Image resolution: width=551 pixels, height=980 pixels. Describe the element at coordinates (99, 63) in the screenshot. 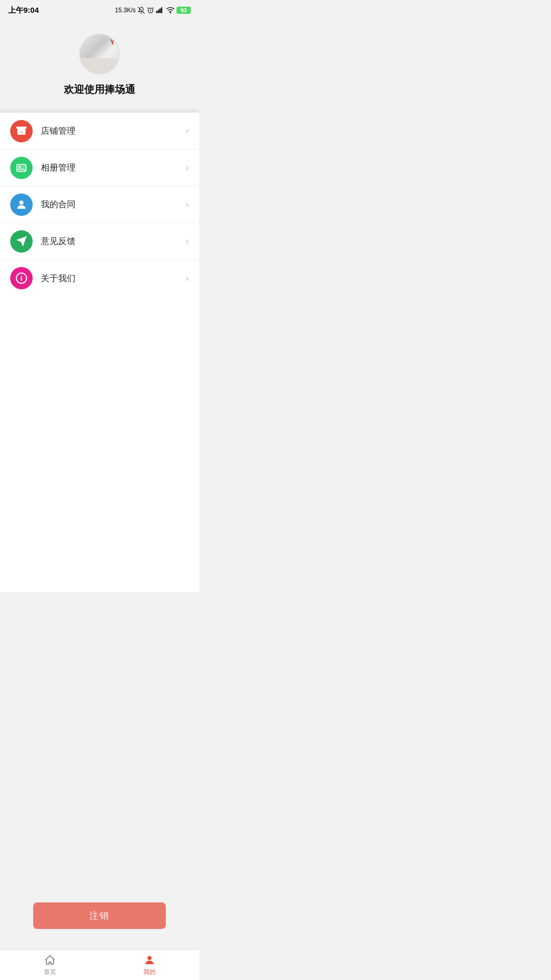

I see `profile-section: 欢迎使用捧场通` at that location.